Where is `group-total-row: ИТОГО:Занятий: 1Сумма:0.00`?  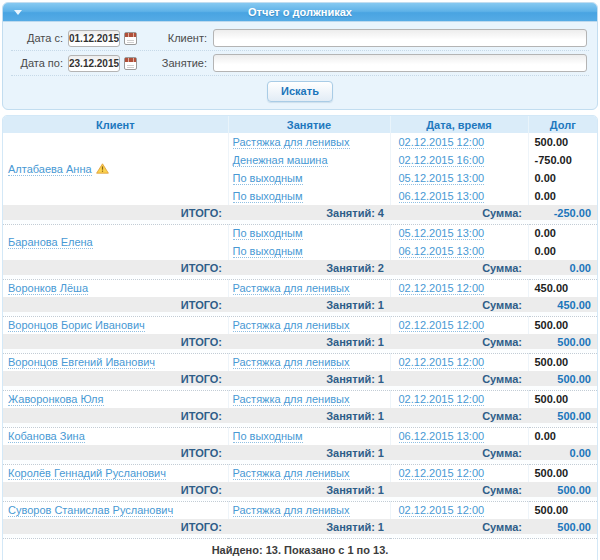
group-total-row: ИТОГО:Занятий: 1Сумма:0.00 is located at coordinates (300, 452).